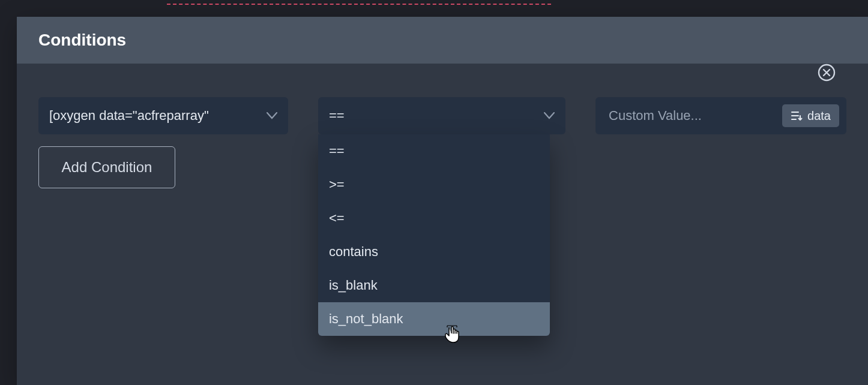 This screenshot has height=385, width=868. What do you see at coordinates (434, 285) in the screenshot?
I see `operator-option-is-blank: is_blank` at bounding box center [434, 285].